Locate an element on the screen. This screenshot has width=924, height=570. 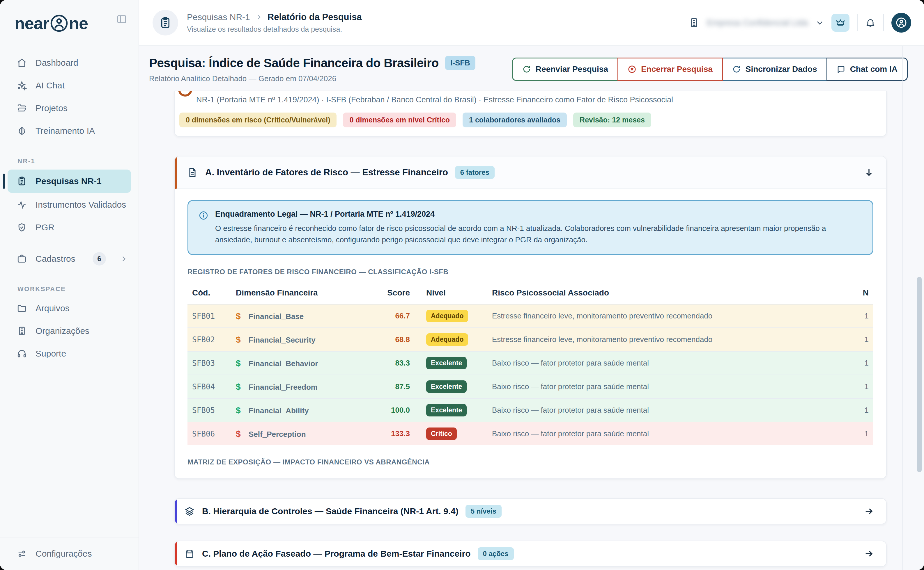
col-dimensao: Dimensão Financeira is located at coordinates (298, 293).